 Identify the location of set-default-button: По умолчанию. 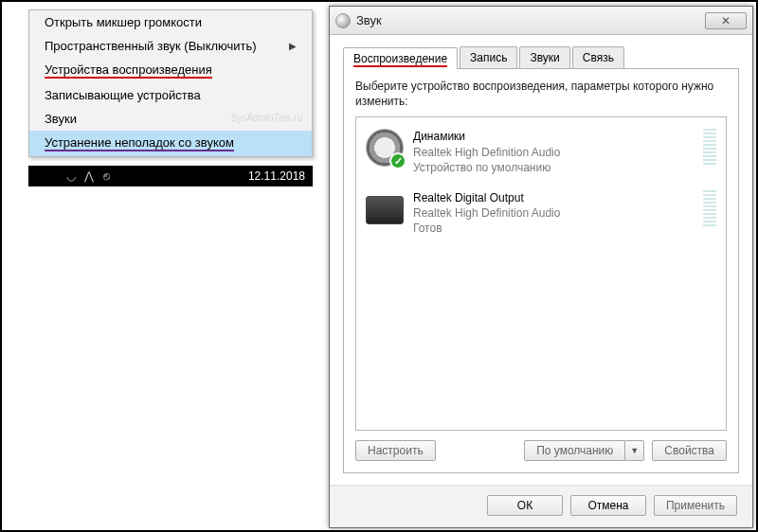
(574, 451).